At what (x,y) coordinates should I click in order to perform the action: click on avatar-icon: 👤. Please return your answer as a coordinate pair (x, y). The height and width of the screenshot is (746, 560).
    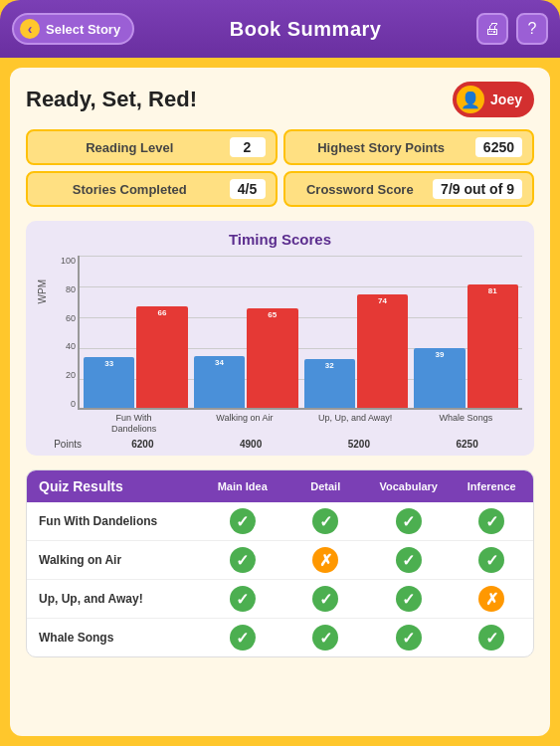
    Looking at the image, I should click on (470, 99).